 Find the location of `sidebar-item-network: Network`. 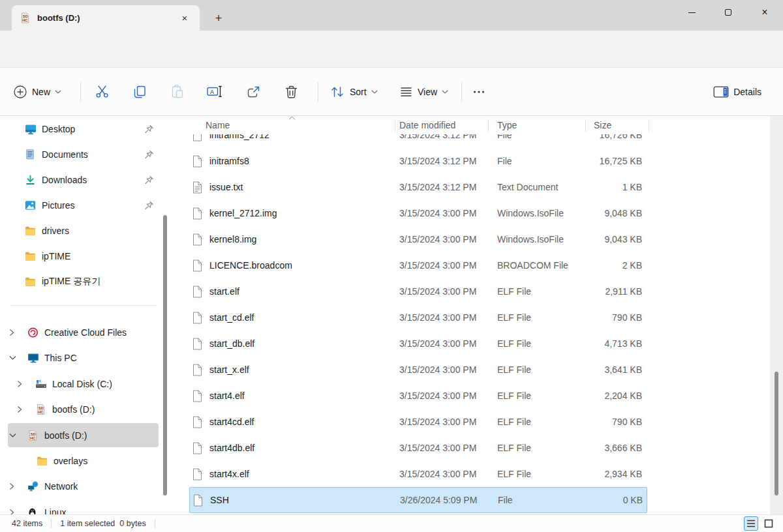

sidebar-item-network: Network is located at coordinates (84, 486).